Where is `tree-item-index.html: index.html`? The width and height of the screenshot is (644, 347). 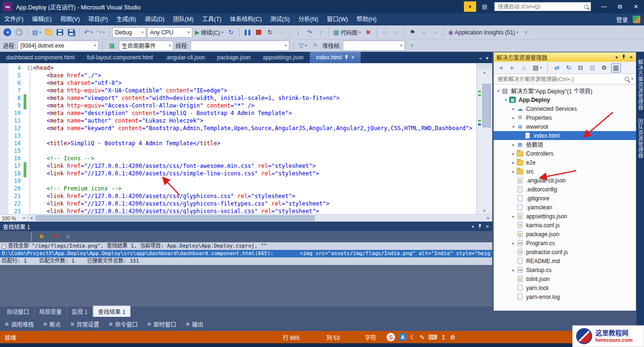 tree-item-index.html: index.html is located at coordinates (565, 136).